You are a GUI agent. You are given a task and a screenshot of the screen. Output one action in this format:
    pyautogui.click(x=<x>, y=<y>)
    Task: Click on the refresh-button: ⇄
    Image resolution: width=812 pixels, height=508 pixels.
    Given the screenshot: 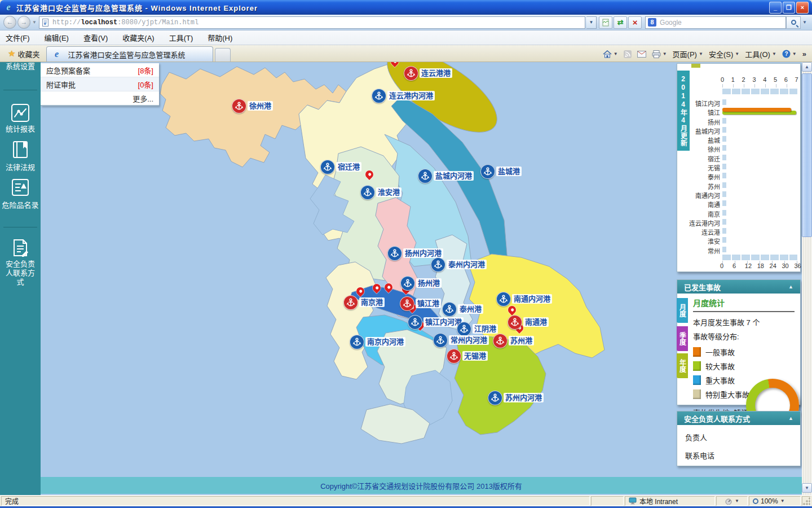 What is the action you would take?
    pyautogui.click(x=620, y=23)
    